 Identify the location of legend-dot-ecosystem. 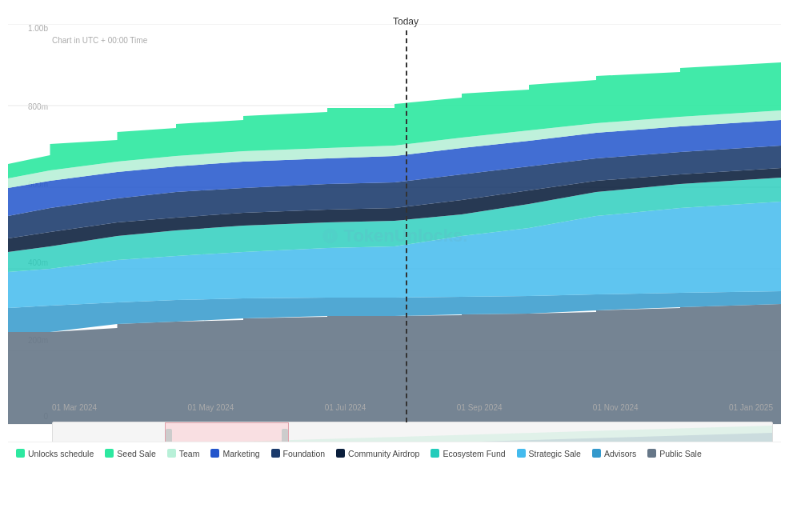
(435, 453).